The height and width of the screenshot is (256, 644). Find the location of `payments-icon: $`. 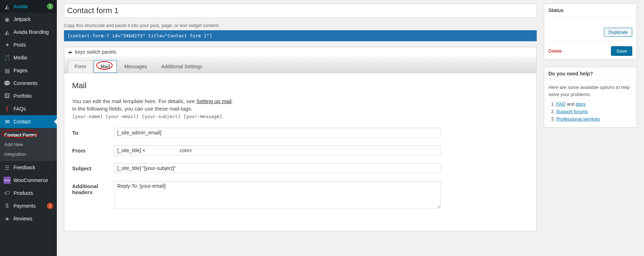

payments-icon: $ is located at coordinates (7, 206).